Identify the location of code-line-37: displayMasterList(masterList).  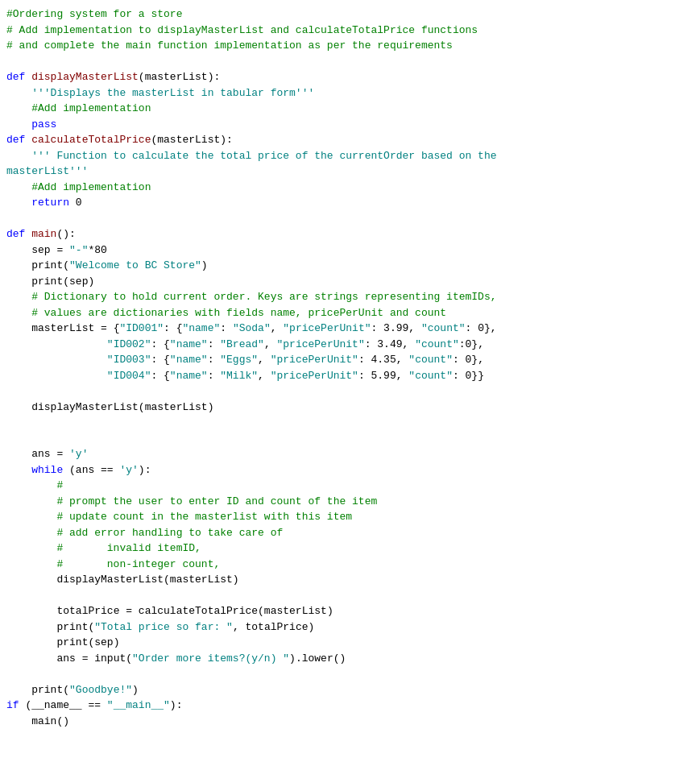
(350, 580).